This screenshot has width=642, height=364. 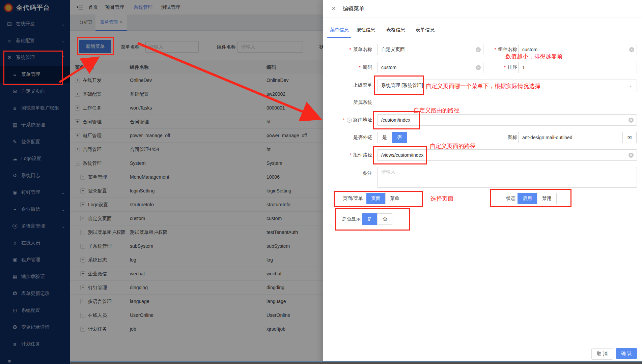 I want to click on page-menu-label: 页面/菜单, so click(x=343, y=199).